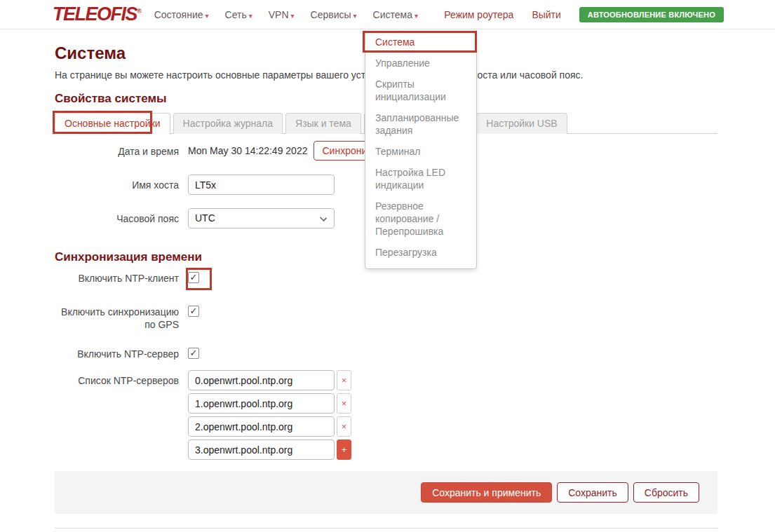  What do you see at coordinates (666, 492) in the screenshot?
I see `reset-button: Сбросить` at bounding box center [666, 492].